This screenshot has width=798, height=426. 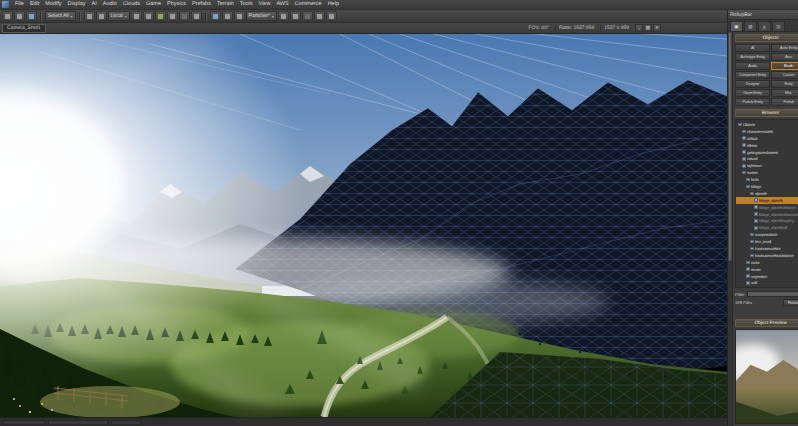 What do you see at coordinates (730, 146) in the screenshot?
I see `scrollbar-thumb` at bounding box center [730, 146].